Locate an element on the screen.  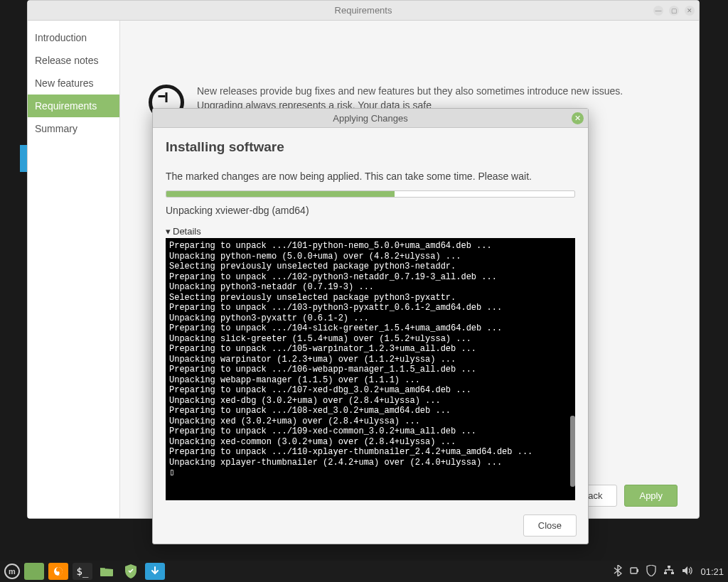
minimize-button is located at coordinates (658, 11).